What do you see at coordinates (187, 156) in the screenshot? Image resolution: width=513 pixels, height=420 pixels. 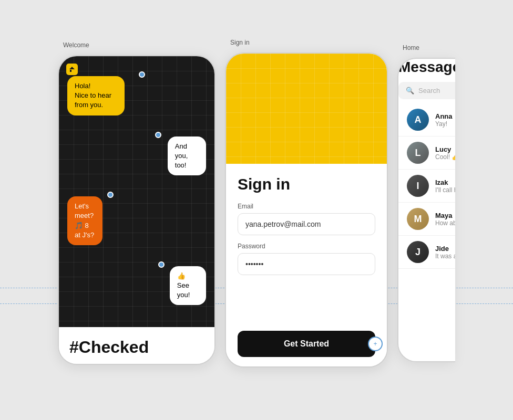 I see `bubble-andyou: And you, too!` at bounding box center [187, 156].